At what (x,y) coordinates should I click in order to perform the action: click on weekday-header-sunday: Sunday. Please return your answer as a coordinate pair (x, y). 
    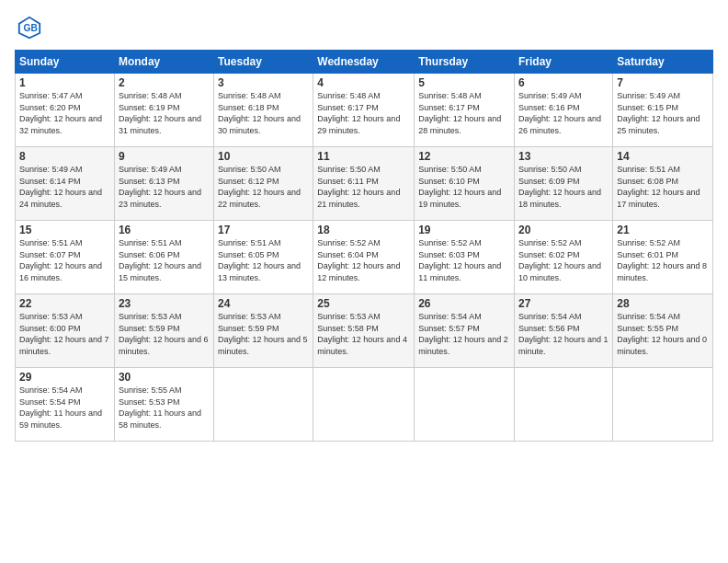
    Looking at the image, I should click on (65, 63).